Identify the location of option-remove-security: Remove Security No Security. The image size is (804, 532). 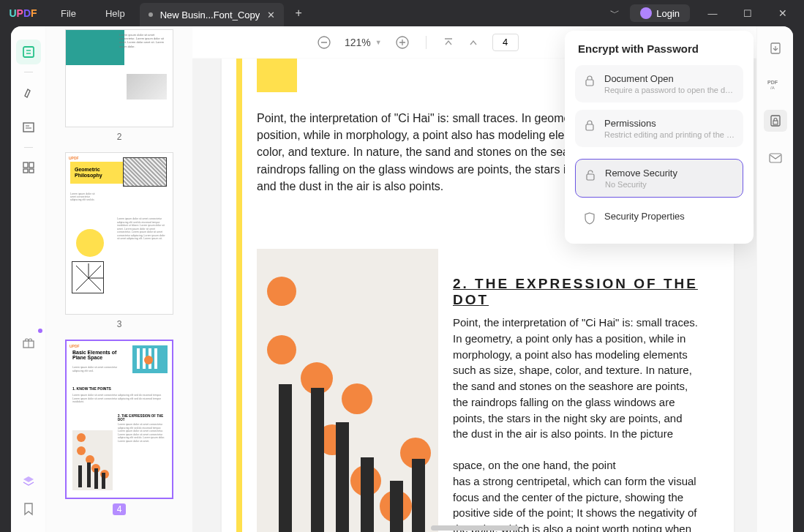
(659, 179).